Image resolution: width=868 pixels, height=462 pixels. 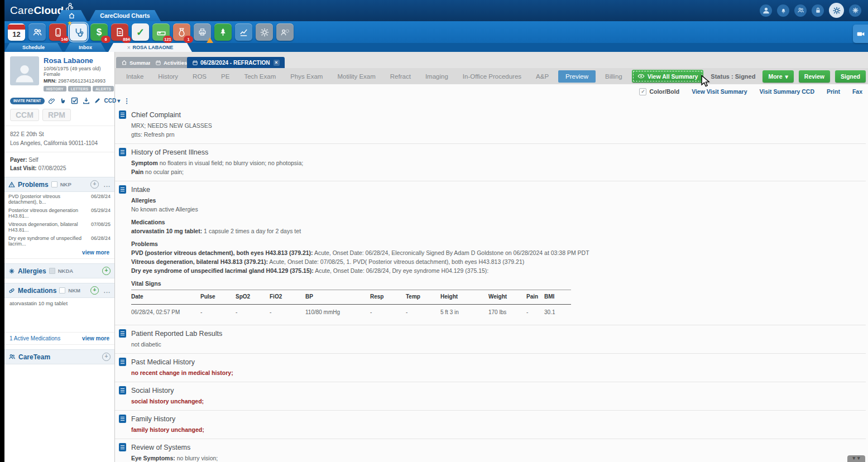 I want to click on subtab-in-office-procedures: In-Office Procedures, so click(x=492, y=76).